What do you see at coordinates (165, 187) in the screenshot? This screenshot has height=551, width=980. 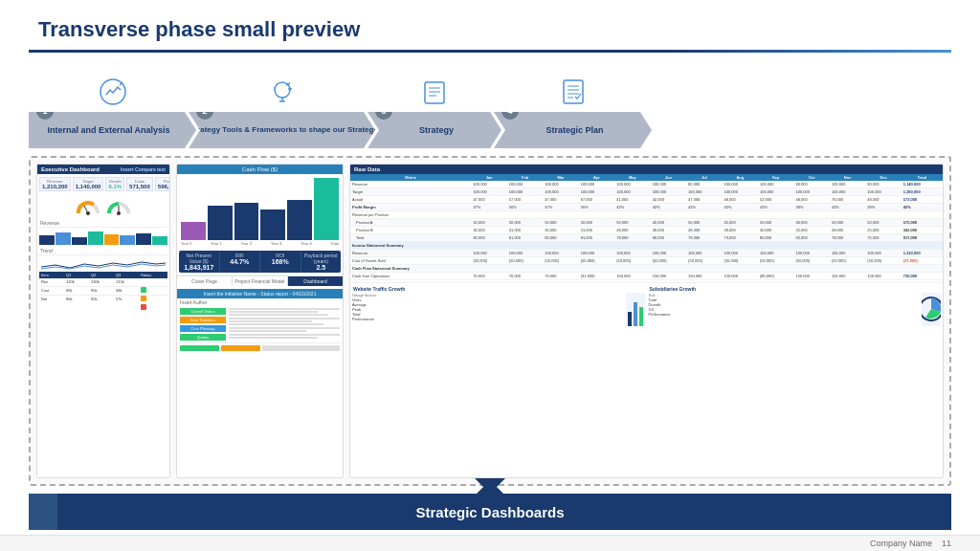 I see `metric-profit-value: 596,300` at bounding box center [165, 187].